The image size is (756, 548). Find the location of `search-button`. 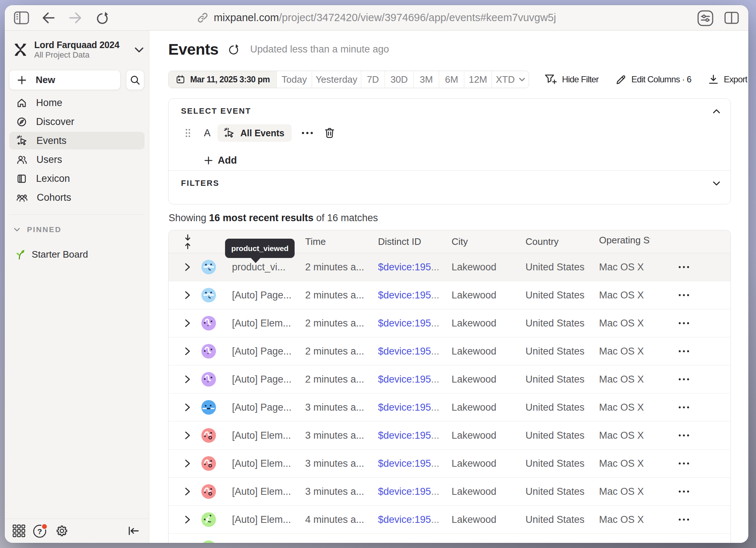

search-button is located at coordinates (135, 80).